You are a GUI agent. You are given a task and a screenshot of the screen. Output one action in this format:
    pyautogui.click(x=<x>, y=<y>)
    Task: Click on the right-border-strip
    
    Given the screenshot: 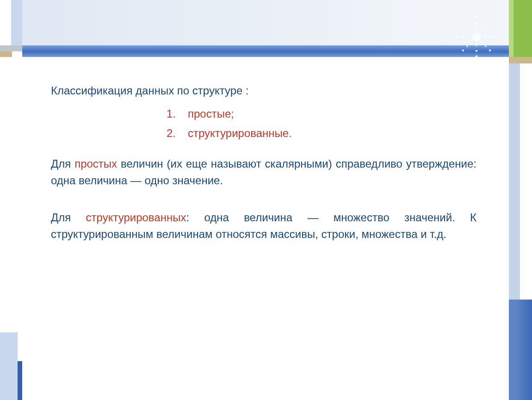 What is the action you would take?
    pyautogui.click(x=520, y=200)
    